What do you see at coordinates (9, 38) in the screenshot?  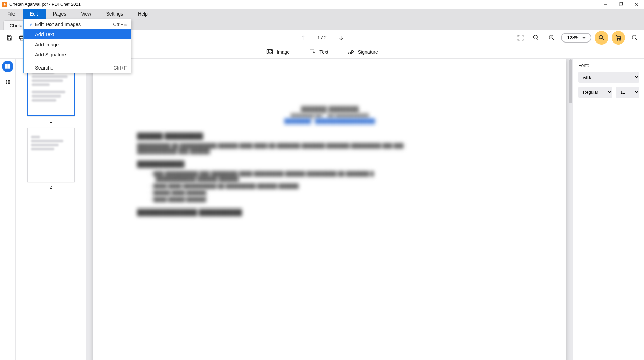 I see `save-icon` at bounding box center [9, 38].